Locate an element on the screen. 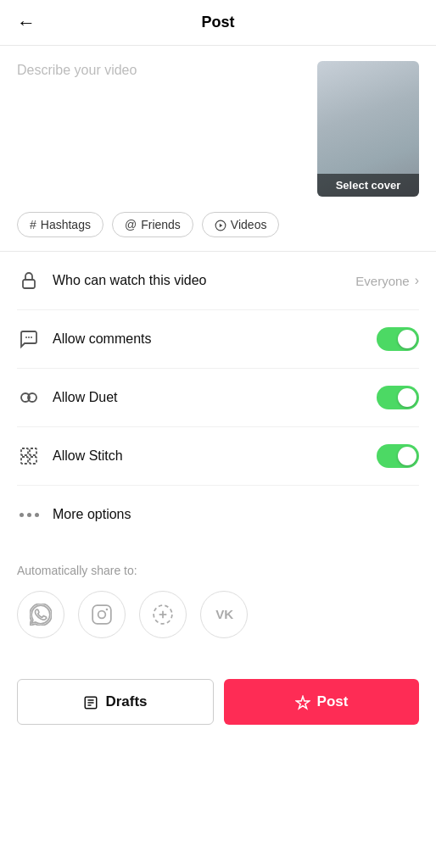 This screenshot has width=436, height=868. hashtags-button: # Hashtags is located at coordinates (60, 225).